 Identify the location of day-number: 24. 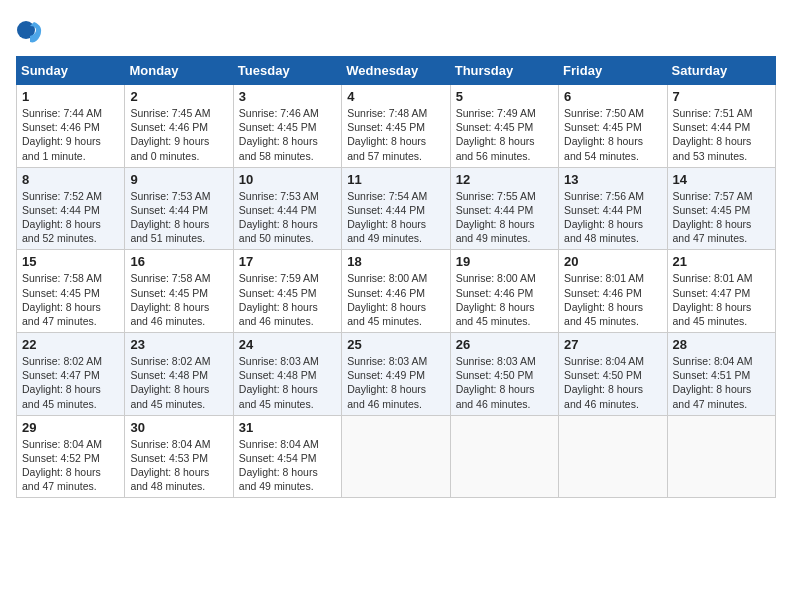
(288, 344).